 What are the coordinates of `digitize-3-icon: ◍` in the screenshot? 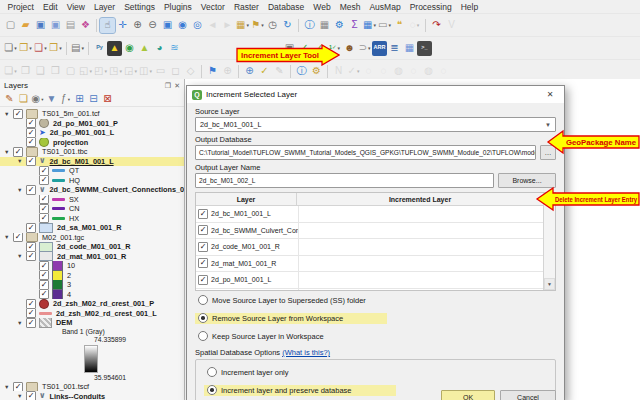 It's located at (398, 72).